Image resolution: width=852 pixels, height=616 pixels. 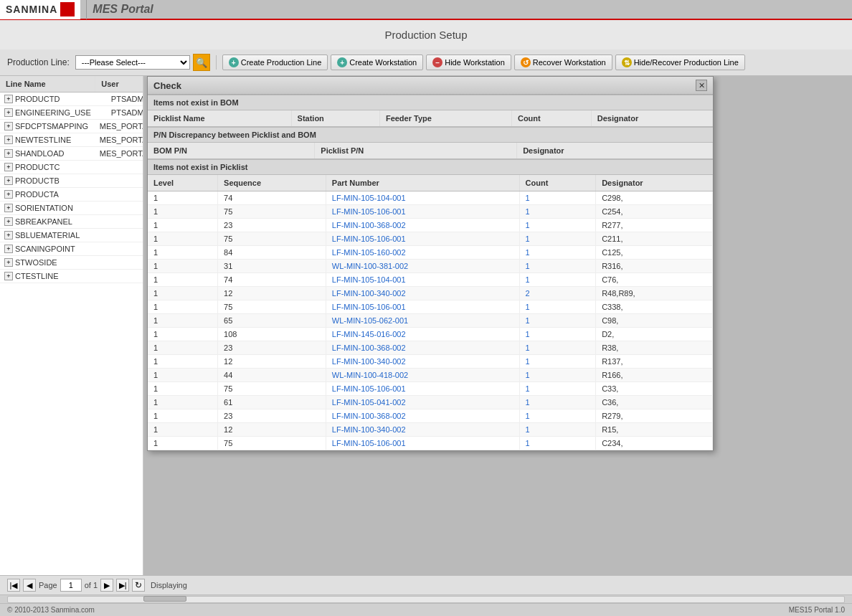 What do you see at coordinates (273, 334) in the screenshot?
I see `sequence-cell: 108` at bounding box center [273, 334].